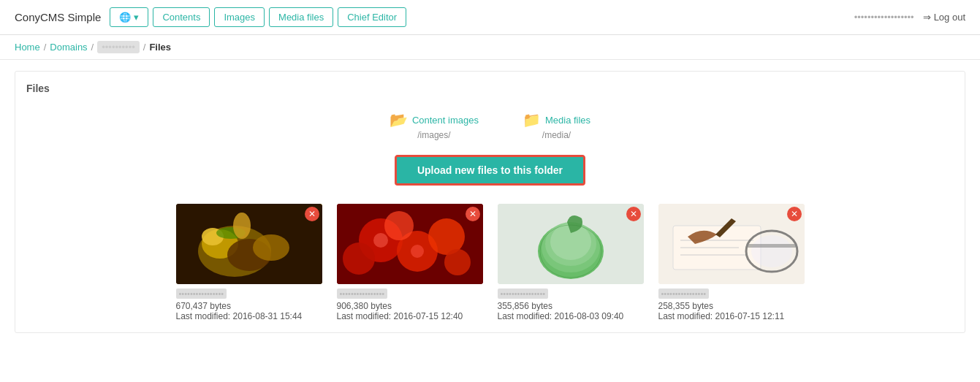  What do you see at coordinates (910, 18) in the screenshot?
I see `header-right: •••••••••••••••••• ⇒ Log out` at bounding box center [910, 18].